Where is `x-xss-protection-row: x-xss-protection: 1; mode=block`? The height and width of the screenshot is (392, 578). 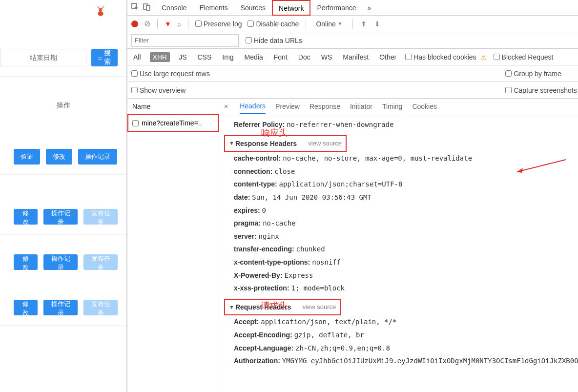 x-xss-protection-row: x-xss-protection: 1; mode=block is located at coordinates (406, 288).